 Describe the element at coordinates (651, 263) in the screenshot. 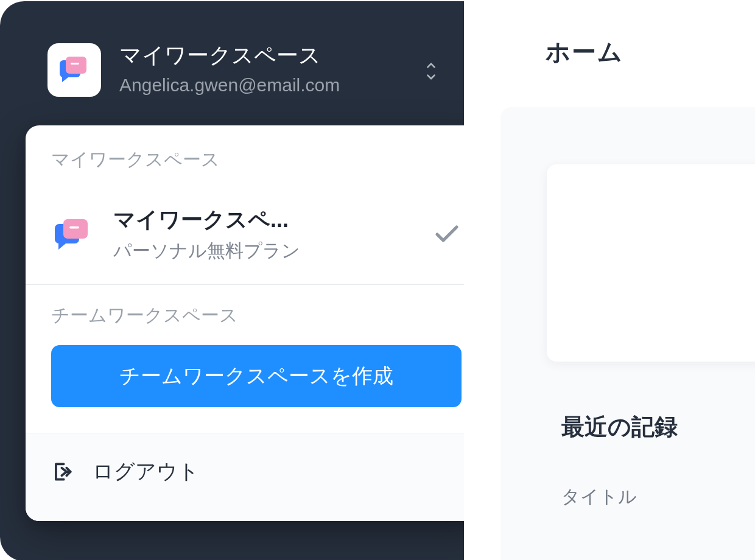

I see `hero-card` at that location.